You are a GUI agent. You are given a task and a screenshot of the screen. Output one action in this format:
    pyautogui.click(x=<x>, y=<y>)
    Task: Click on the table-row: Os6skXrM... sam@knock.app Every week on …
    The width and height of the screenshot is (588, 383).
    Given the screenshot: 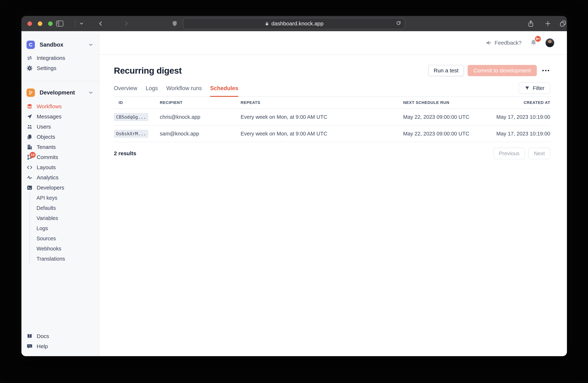 What is the action you would take?
    pyautogui.click(x=332, y=134)
    